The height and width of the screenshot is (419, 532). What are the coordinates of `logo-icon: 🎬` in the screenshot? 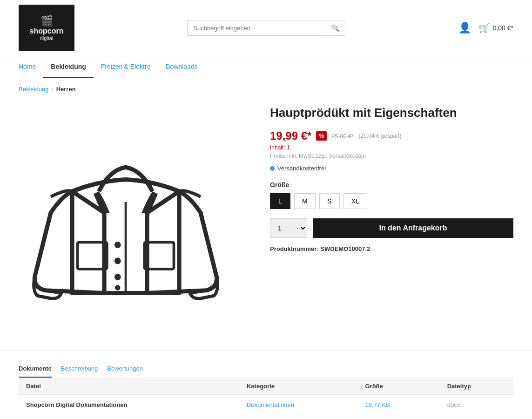 It's located at (47, 21).